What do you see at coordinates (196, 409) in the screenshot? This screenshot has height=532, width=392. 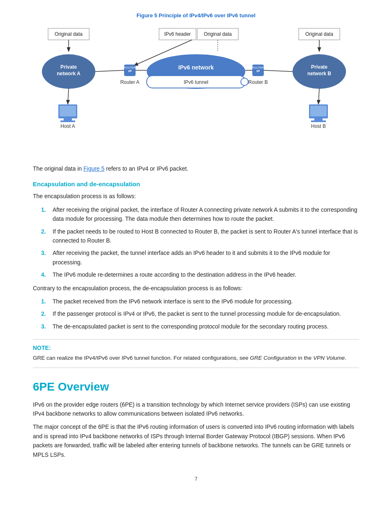 I see `overview-para-1: IPv6 on the provider edge routers (6PE) …` at bounding box center [196, 409].